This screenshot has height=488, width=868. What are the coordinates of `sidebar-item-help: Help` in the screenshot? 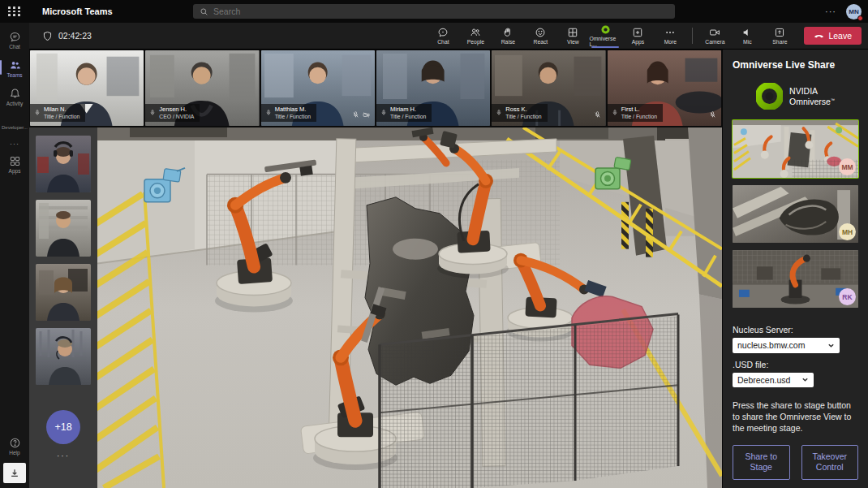 It's located at (15, 447).